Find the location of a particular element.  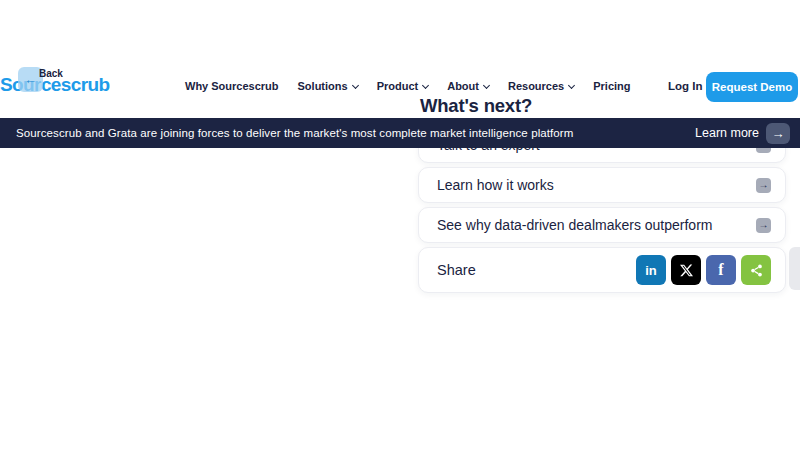

nav-item-label: Solutions is located at coordinates (323, 86).